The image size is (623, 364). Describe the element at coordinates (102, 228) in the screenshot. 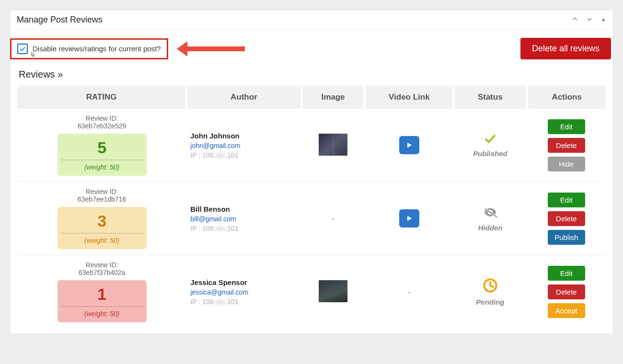

I see `rating-badge: 3(weight: 50)` at that location.